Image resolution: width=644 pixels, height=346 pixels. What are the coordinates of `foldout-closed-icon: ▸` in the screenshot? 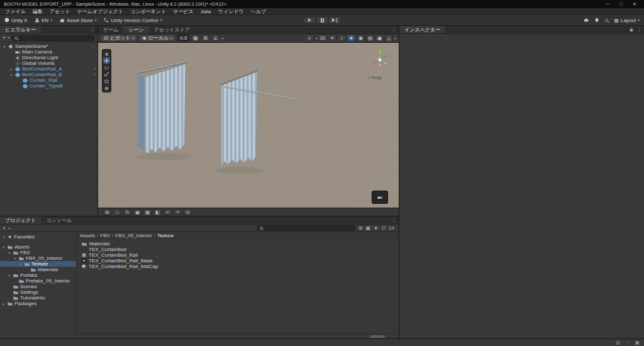 It's located at (4, 304).